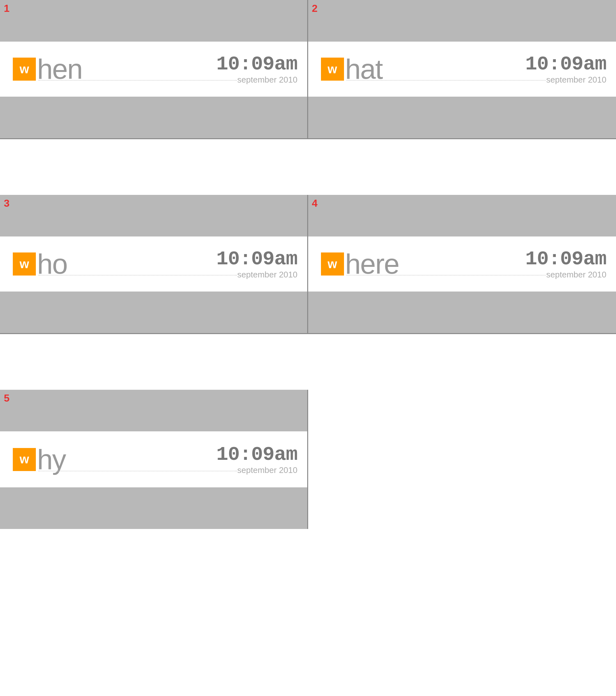 The width and height of the screenshot is (616, 696). I want to click on w-badge-1: w, so click(25, 69).